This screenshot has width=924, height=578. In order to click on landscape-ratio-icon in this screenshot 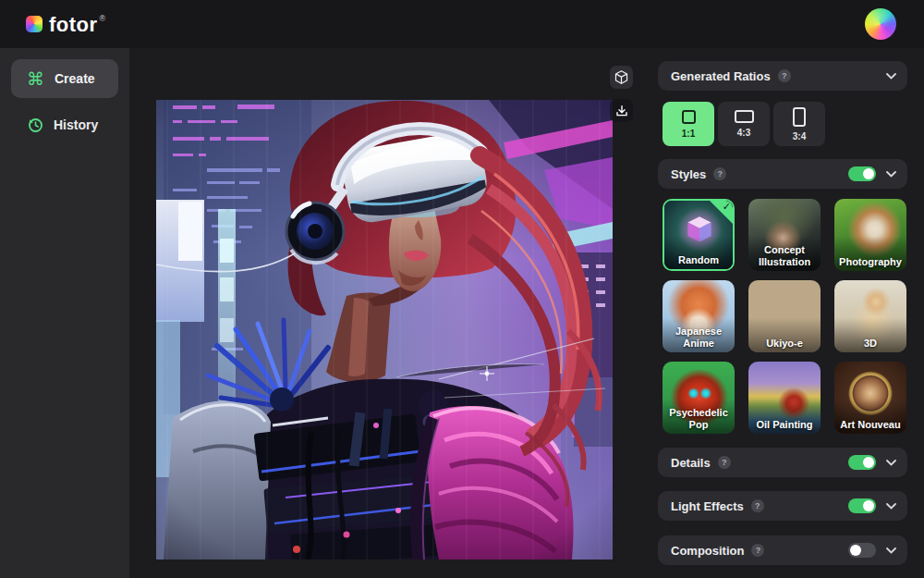, I will do `click(745, 117)`.